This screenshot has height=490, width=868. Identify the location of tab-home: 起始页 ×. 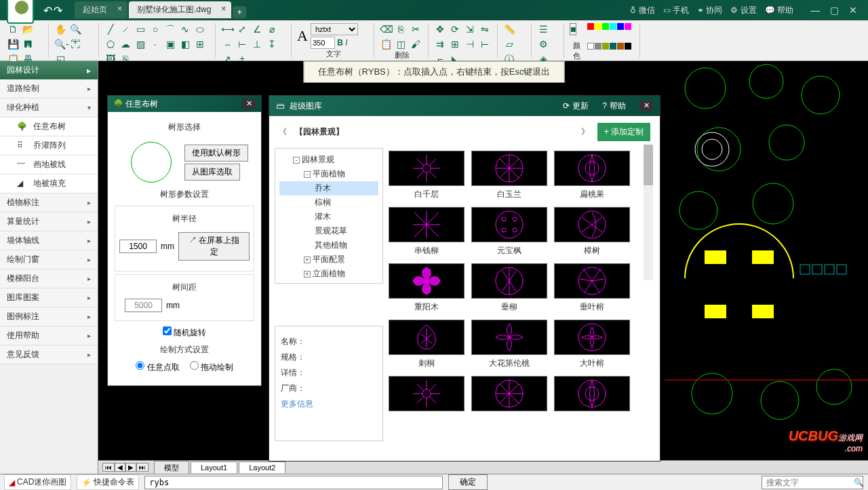
(101, 10).